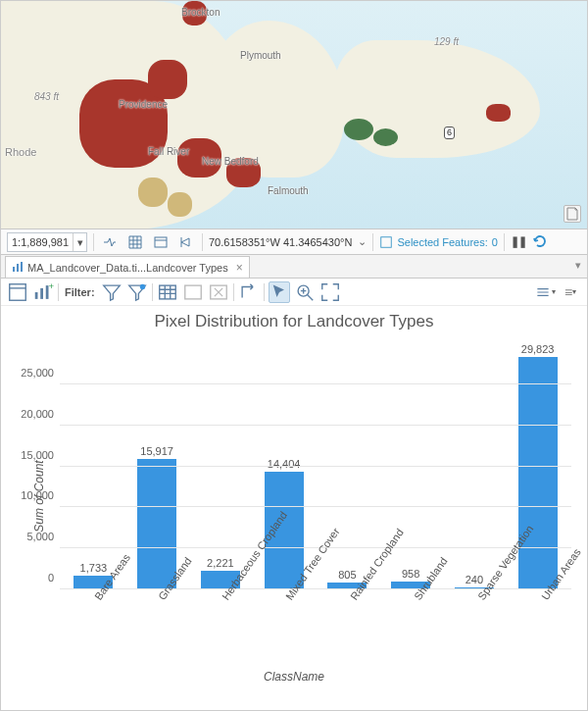 This screenshot has width=588, height=711. Describe the element at coordinates (363, 241) in the screenshot. I see `chevron-down-icon: ⌄` at that location.